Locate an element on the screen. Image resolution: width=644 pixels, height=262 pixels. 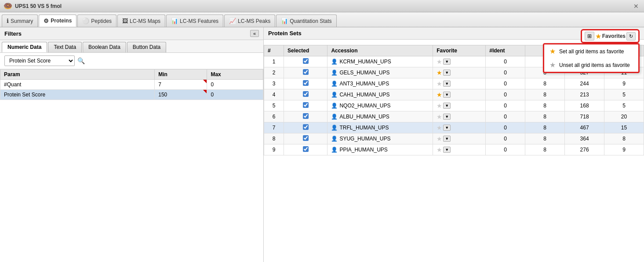
filter-tab-numeric: Numeric Data is located at coordinates (25, 47).